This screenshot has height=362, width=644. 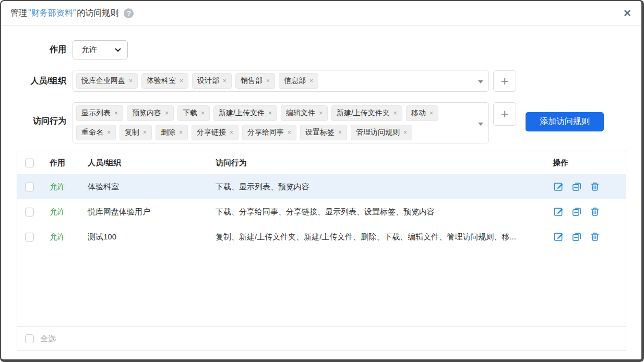 I want to click on action-tag: 预览内容×, so click(x=150, y=113).